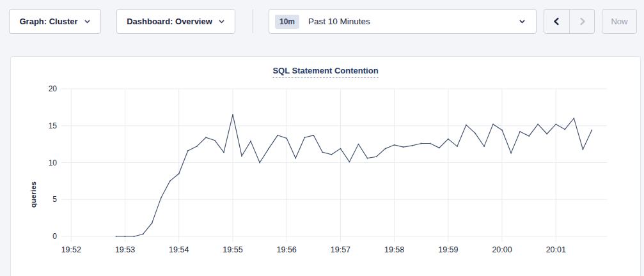 This screenshot has height=276, width=644. Describe the element at coordinates (53, 89) in the screenshot. I see `y-tick-label: 20` at that location.